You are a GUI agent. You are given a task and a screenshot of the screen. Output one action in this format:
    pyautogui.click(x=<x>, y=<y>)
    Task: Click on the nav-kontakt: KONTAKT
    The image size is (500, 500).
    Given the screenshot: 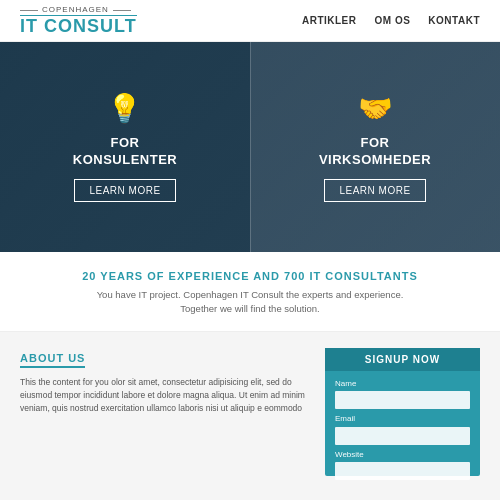 What is the action you would take?
    pyautogui.click(x=454, y=20)
    